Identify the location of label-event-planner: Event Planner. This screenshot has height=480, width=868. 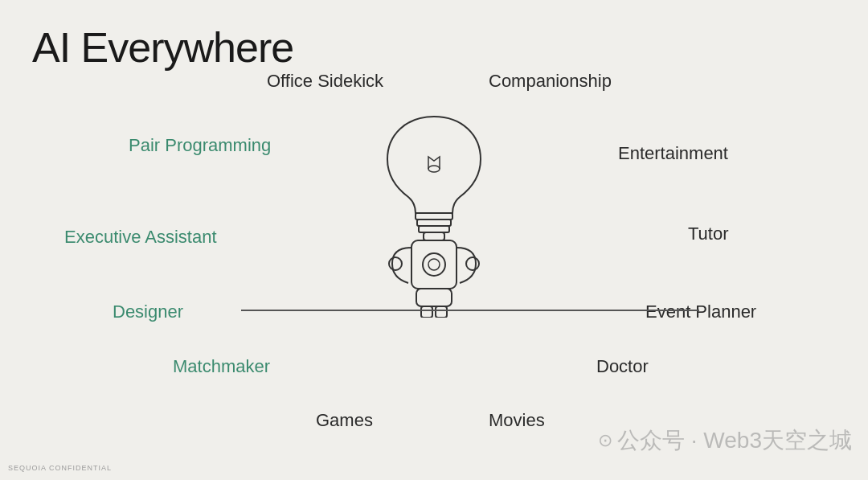
(701, 312).